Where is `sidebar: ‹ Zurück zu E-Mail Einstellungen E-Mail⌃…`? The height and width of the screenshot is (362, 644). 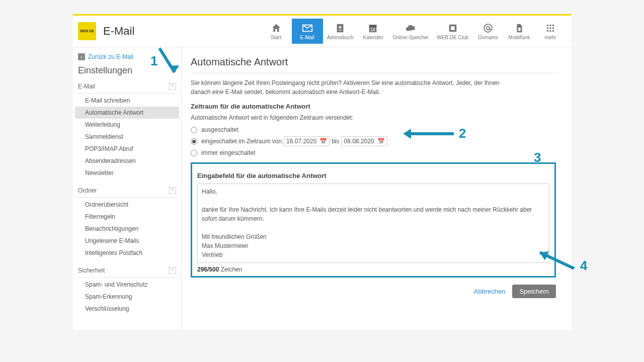 sidebar: ‹ Zurück zu E-Mail Einstellungen E-Mail⌃… is located at coordinates (127, 189).